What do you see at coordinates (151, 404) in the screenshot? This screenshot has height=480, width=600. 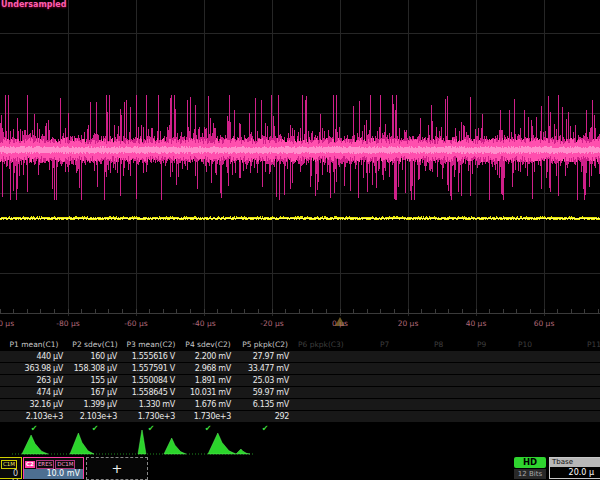 I see `table-value-cell: 1.330 mV` at bounding box center [151, 404].